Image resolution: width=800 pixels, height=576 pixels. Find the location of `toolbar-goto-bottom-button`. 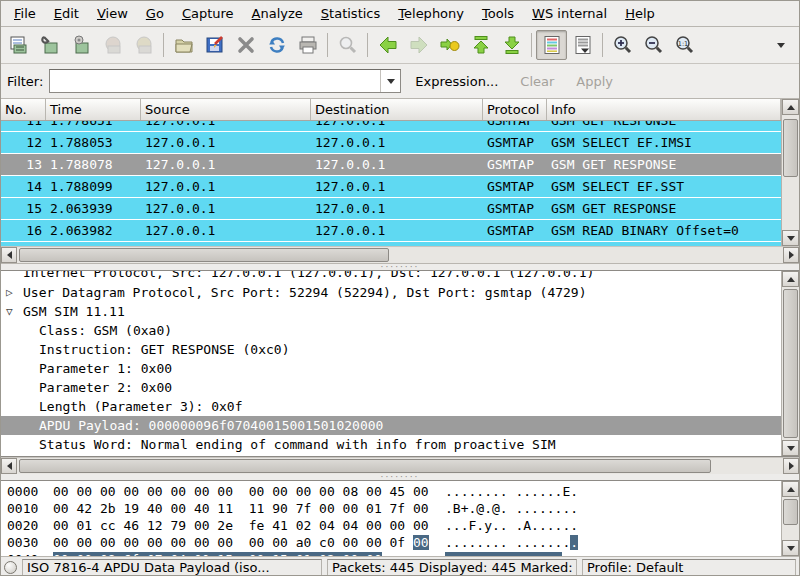

toolbar-goto-bottom-button is located at coordinates (512, 45).